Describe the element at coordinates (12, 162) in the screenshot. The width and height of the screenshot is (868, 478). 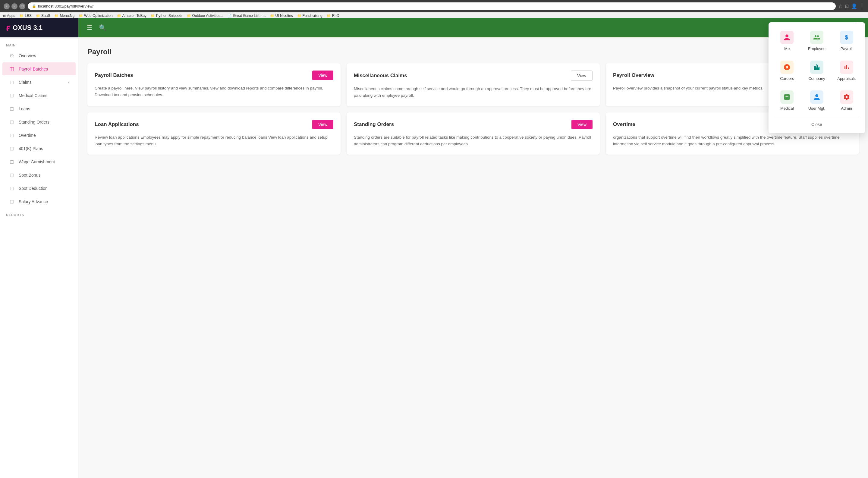
I see `wage-garnishment-icon: ◻` at that location.